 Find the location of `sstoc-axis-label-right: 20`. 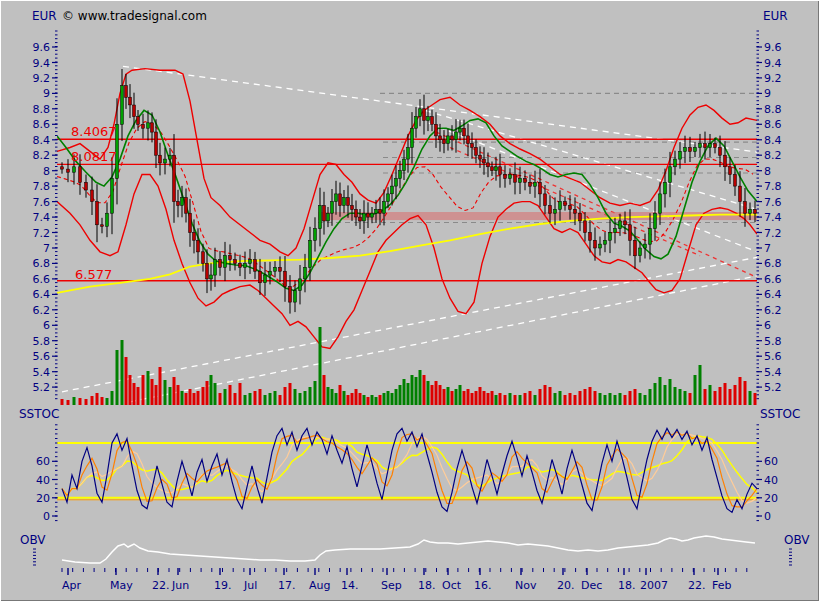

sstoc-axis-label-right: 20 is located at coordinates (771, 498).